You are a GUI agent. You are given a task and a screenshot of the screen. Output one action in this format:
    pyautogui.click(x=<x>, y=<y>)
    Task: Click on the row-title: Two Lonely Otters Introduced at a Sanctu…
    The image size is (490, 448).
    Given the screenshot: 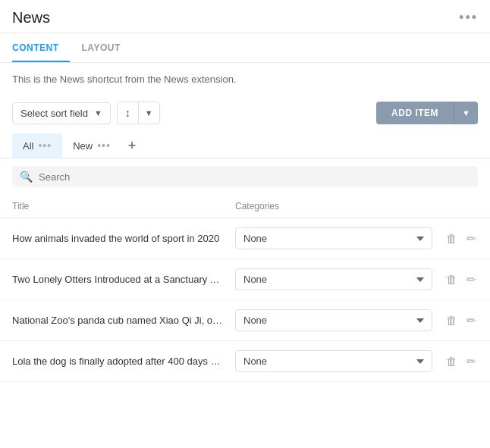 What is the action you would take?
    pyautogui.click(x=124, y=279)
    